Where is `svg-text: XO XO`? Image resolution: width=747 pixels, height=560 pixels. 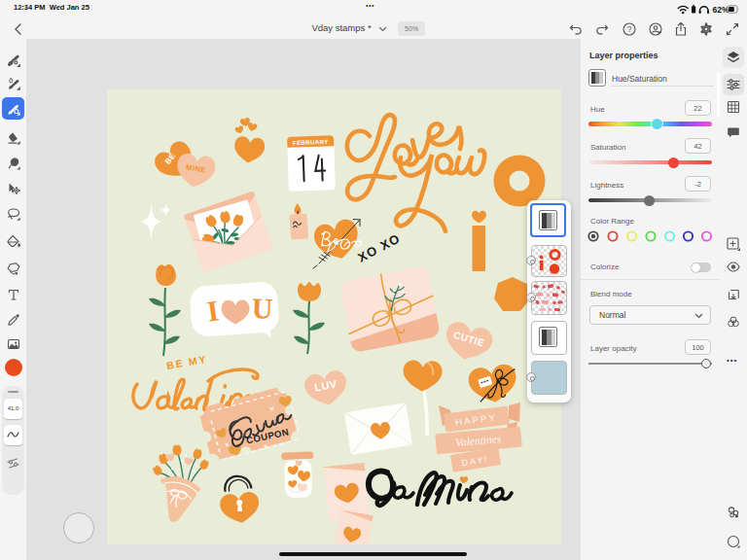 svg-text: XO XO is located at coordinates (379, 247).